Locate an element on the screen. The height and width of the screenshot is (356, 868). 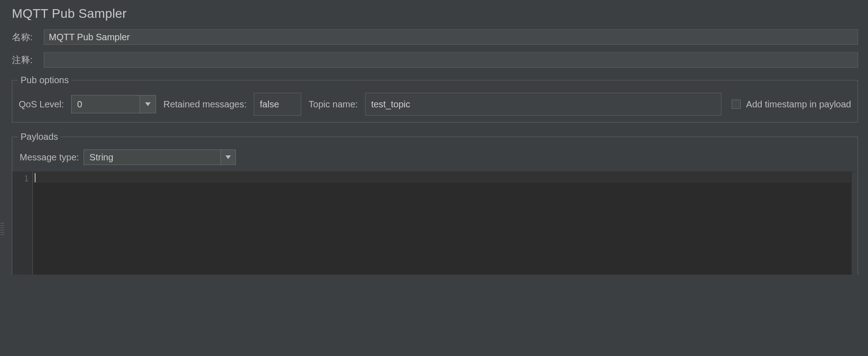
timestamp-checkbox is located at coordinates (736, 104).